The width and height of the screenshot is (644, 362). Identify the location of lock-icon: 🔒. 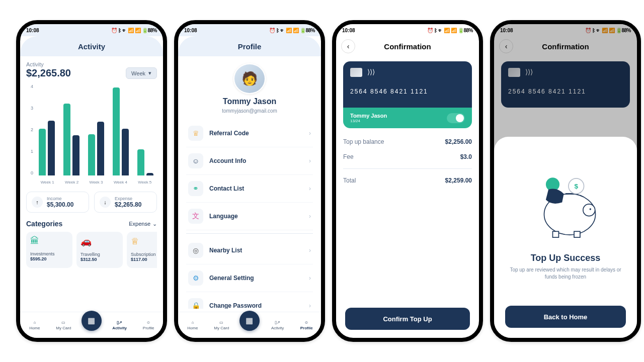
(196, 304).